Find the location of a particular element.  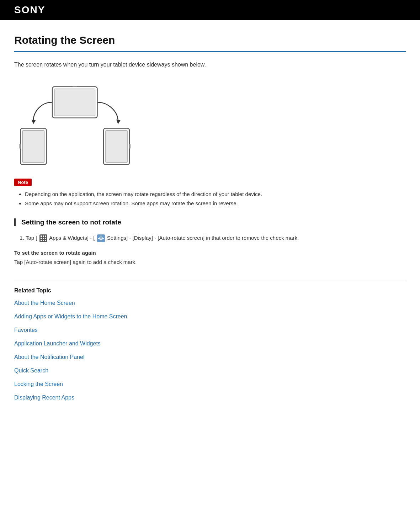

related-link-7: Locking the Screen is located at coordinates (38, 384).